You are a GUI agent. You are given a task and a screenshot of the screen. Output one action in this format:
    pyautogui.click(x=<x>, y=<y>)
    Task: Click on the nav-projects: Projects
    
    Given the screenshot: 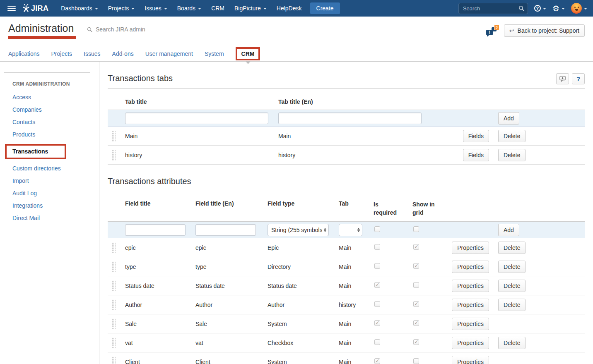 What is the action you would take?
    pyautogui.click(x=122, y=8)
    